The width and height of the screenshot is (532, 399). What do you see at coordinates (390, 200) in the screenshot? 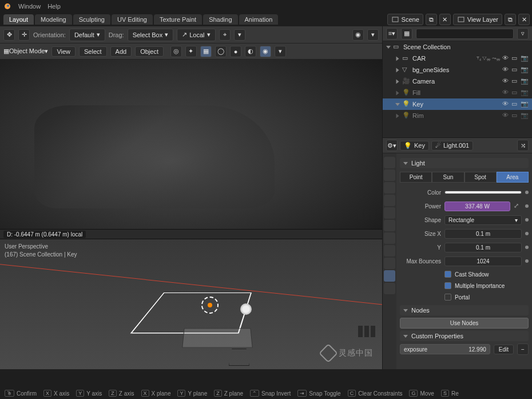
I see `vtab-scene-icon` at bounding box center [390, 200].